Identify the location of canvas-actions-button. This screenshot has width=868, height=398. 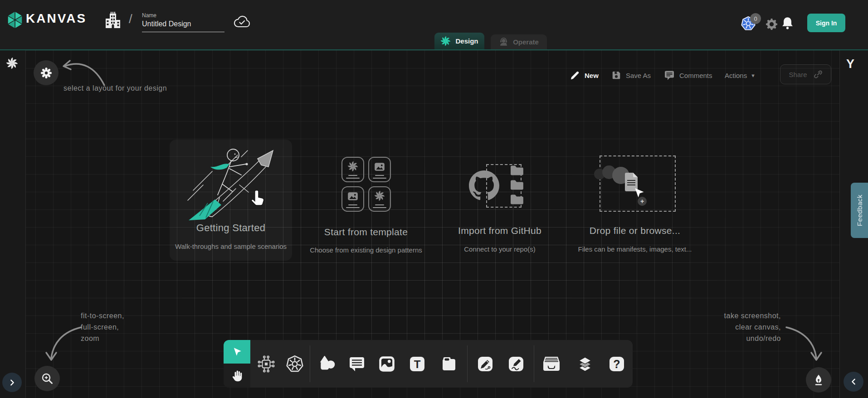
(819, 380).